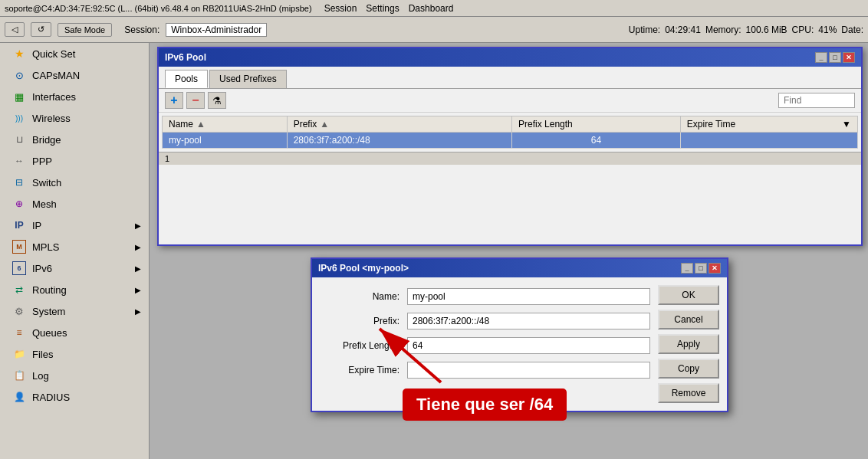  Describe the element at coordinates (19, 139) in the screenshot. I see `bridge-icon: ⊔` at that location.